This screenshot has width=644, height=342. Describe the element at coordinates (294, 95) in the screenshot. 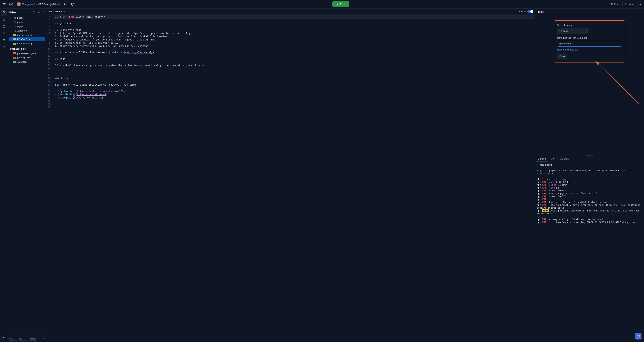

I see `code-line: - [New Native](https://newnative.ai)` at that location.